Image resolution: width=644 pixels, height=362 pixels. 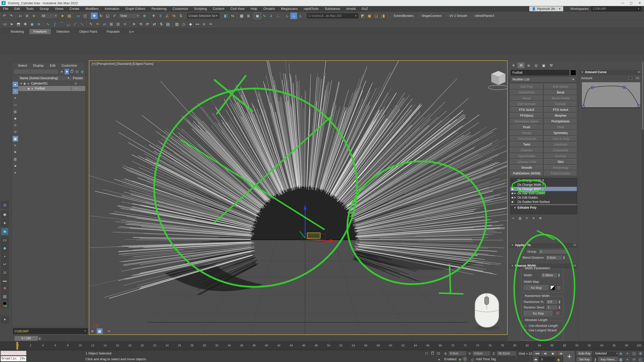 What do you see at coordinates (4, 306) in the screenshot?
I see `red-swatch` at bounding box center [4, 306].